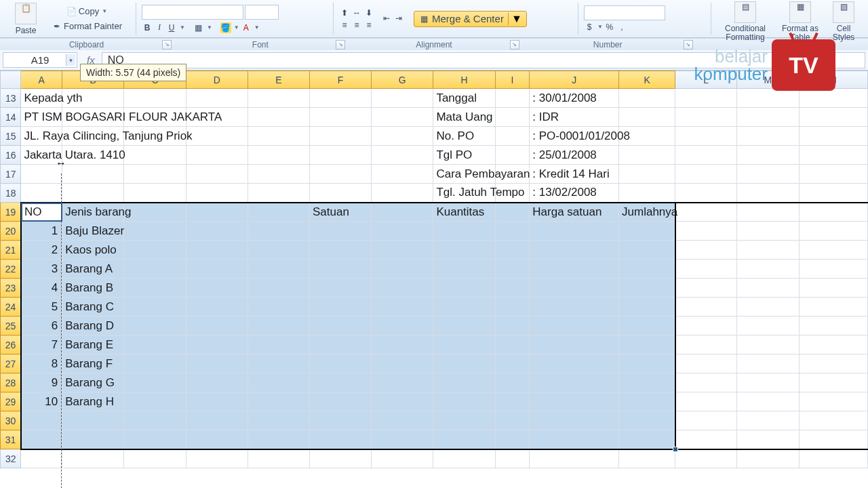 The width and height of the screenshot is (868, 488). Describe the element at coordinates (707, 421) in the screenshot. I see `cell-L30` at that location.